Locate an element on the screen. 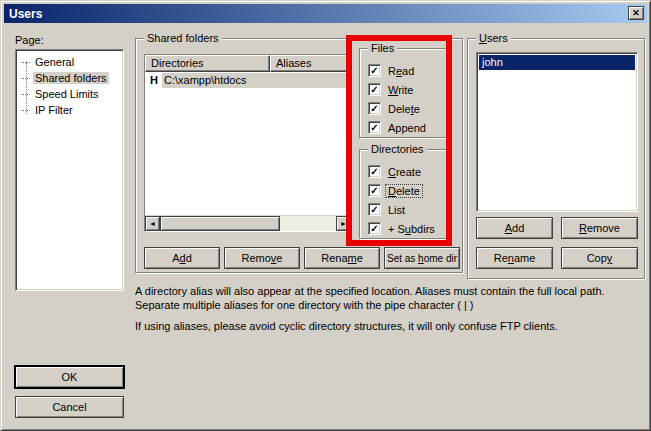 The width and height of the screenshot is (651, 431). list-label: List is located at coordinates (396, 210).